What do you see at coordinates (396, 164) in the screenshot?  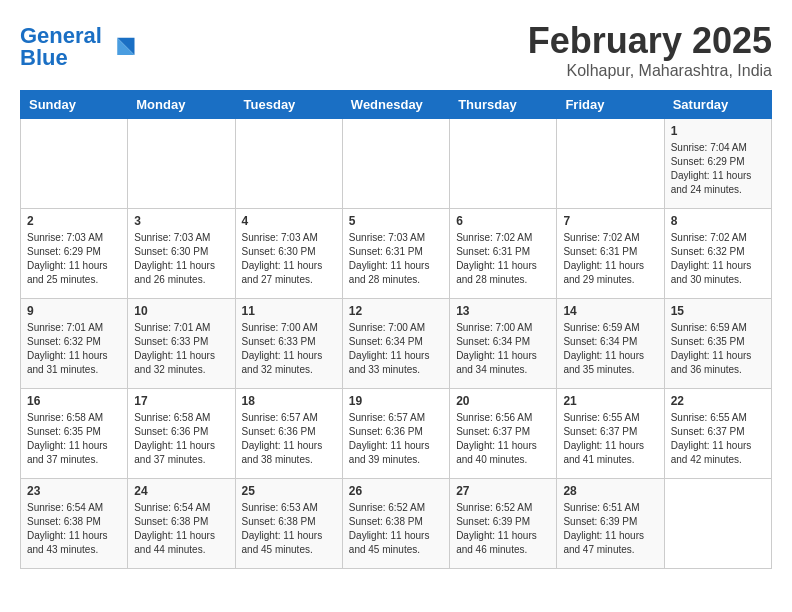 I see `calendar-week-1: 1Sunrise: 7:04 AM Sunset: 6:29 PM Daylig…` at bounding box center [396, 164].